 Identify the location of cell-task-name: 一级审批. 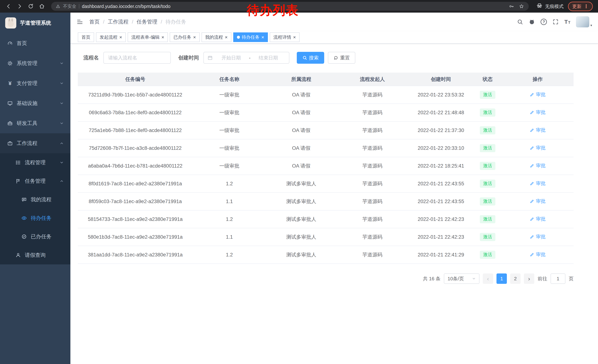
(229, 148).